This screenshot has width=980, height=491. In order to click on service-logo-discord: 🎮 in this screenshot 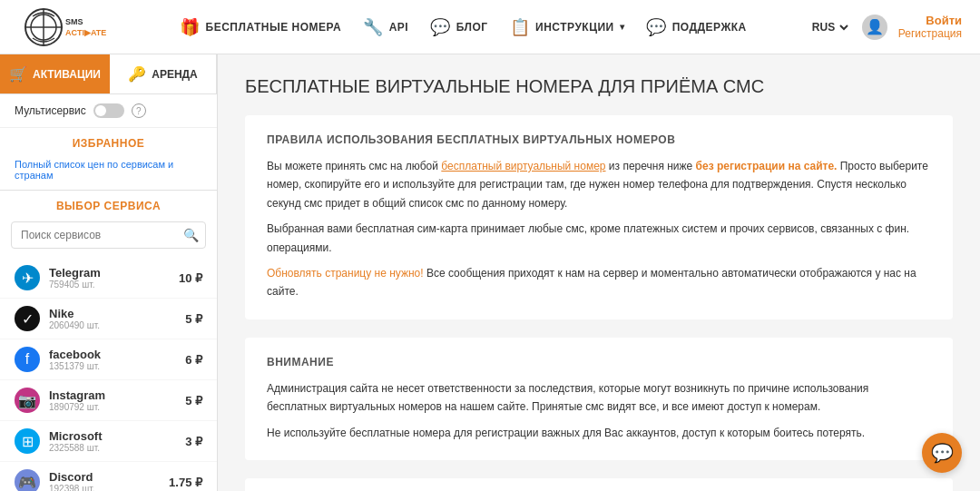, I will do `click(27, 480)`.